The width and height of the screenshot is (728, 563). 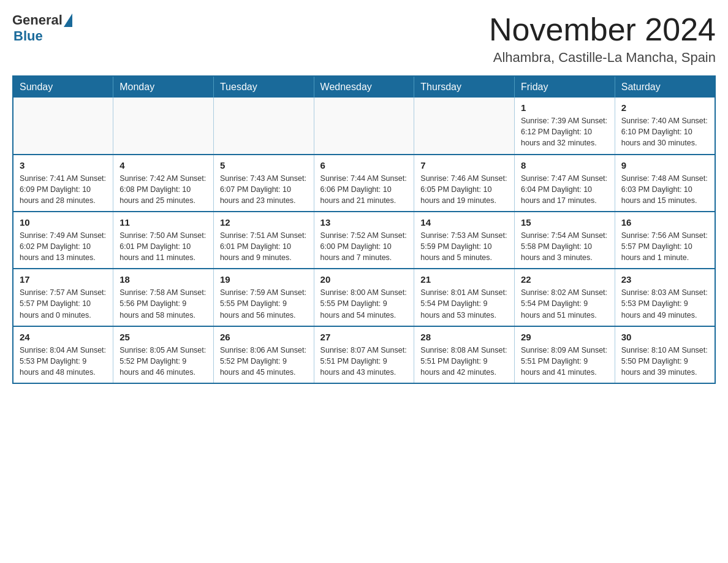 I want to click on day-number: 28, so click(x=464, y=337).